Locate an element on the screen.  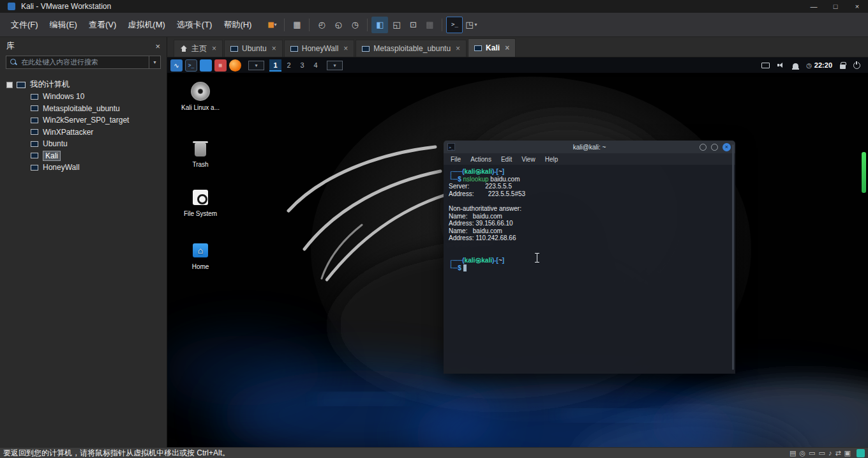
enhanced-console-button: >_ is located at coordinates (454, 25).